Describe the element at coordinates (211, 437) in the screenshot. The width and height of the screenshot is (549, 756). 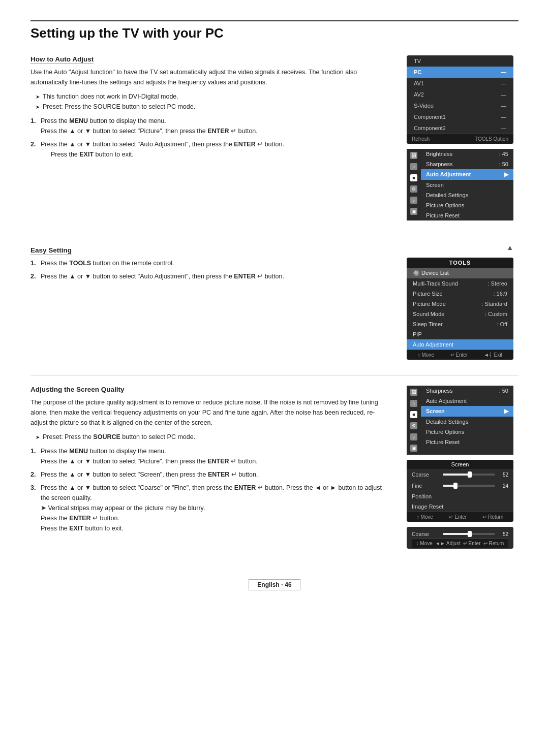
I see `bullet-list-3: Preset: Press the SOURCE button to selec…` at that location.